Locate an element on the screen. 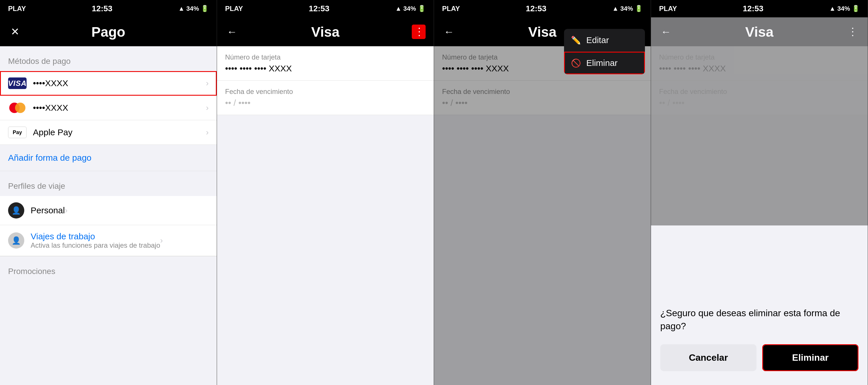 The height and width of the screenshot is (385, 868). personal-profile-item: 👤 Personal › is located at coordinates (108, 210).